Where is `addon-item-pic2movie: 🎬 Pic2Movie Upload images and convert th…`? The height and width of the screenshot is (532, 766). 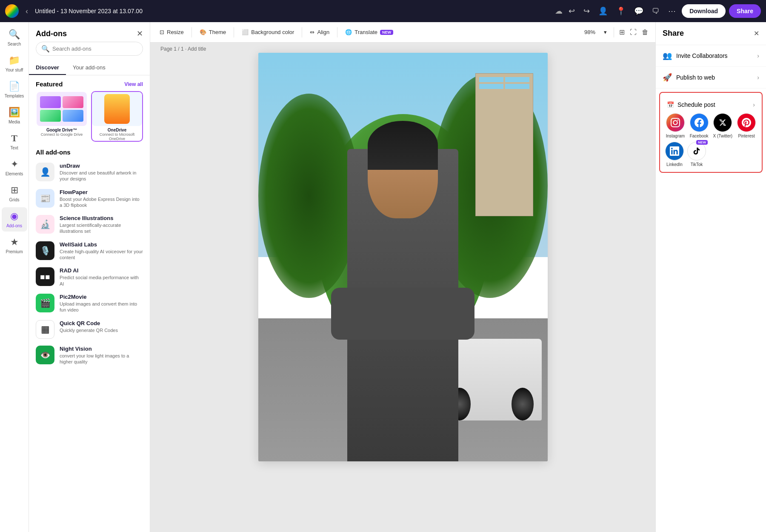 addon-item-pic2movie: 🎬 Pic2Movie Upload images and convert th… is located at coordinates (89, 303).